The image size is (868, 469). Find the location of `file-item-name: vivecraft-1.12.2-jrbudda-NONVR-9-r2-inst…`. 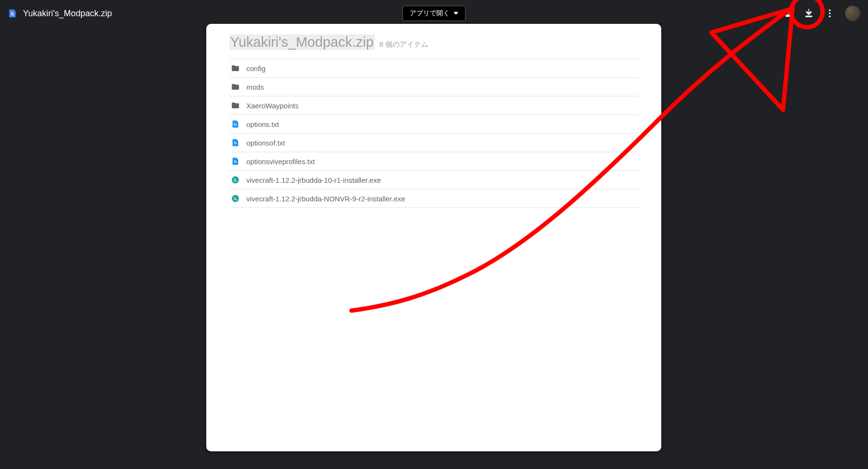

file-item-name: vivecraft-1.12.2-jrbudda-NONVR-9-r2-inst… is located at coordinates (326, 198).